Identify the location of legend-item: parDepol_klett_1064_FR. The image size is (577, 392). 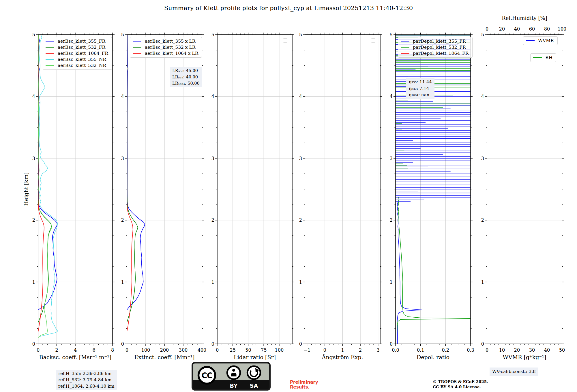
(435, 53).